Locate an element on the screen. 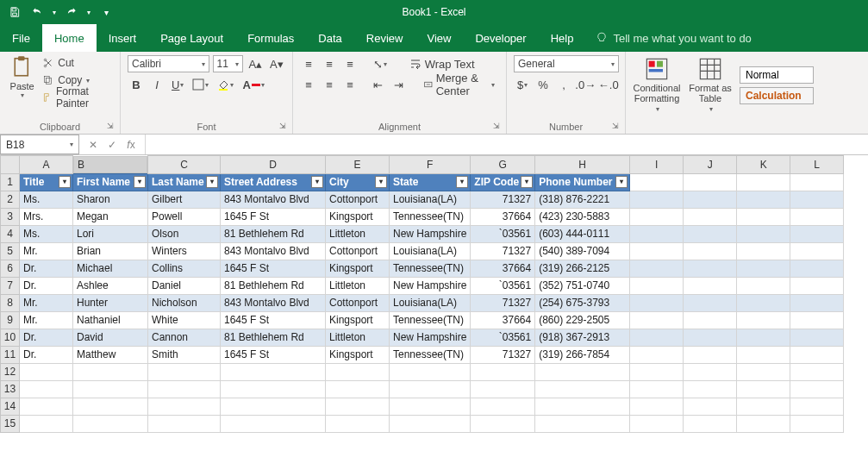  cell: Megan is located at coordinates (110, 216).